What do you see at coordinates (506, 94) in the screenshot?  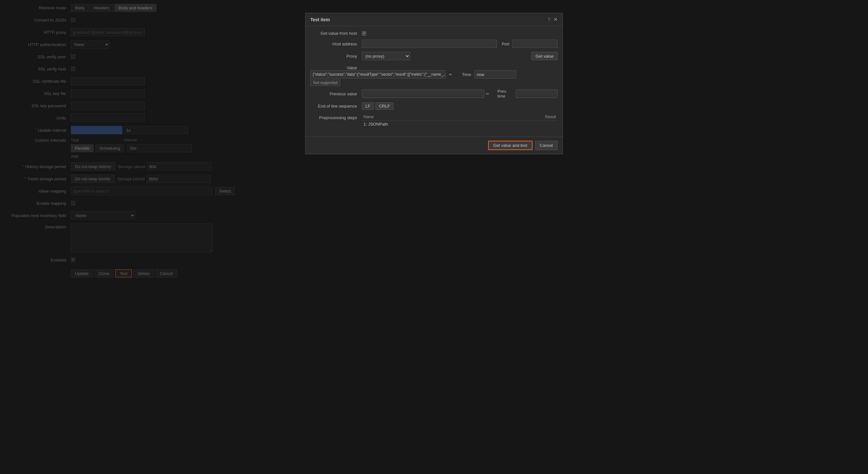 I see `prev-time-label: Prev. time` at bounding box center [506, 94].